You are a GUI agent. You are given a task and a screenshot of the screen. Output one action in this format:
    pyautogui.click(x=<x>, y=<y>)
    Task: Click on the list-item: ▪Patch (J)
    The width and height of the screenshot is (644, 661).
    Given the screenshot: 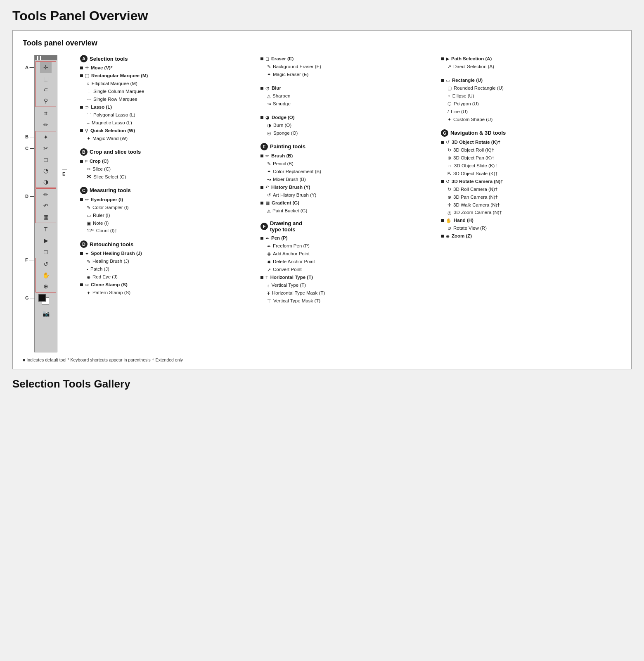 What is the action you would take?
    pyautogui.click(x=168, y=269)
    